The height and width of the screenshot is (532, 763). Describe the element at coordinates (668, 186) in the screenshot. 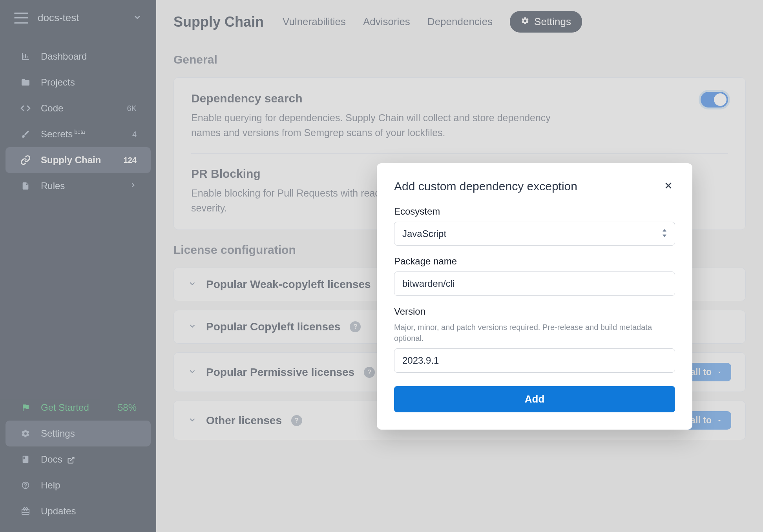

I see `close-icon` at that location.